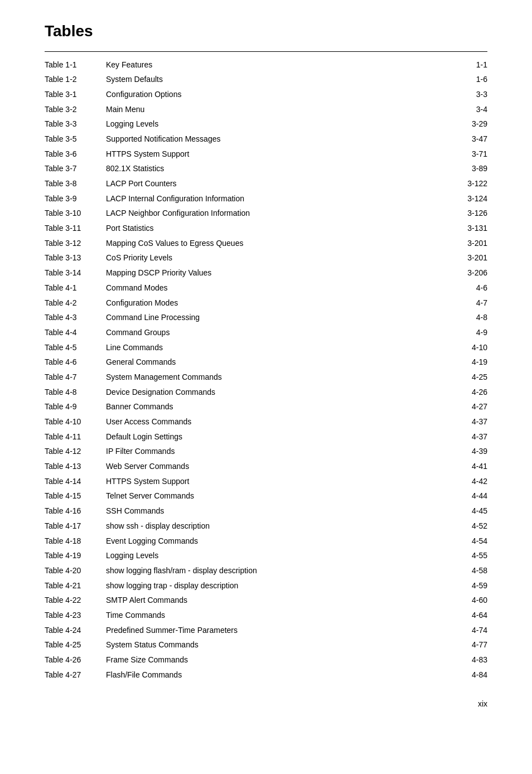  Describe the element at coordinates (465, 557) in the screenshot. I see `entry-page: 4-55` at that location.